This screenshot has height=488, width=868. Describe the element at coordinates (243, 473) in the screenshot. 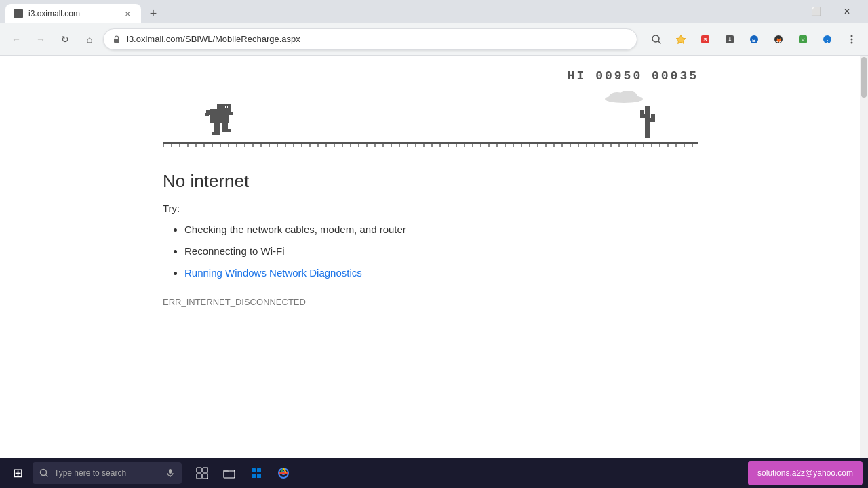

I see `taskbar-icons` at that location.